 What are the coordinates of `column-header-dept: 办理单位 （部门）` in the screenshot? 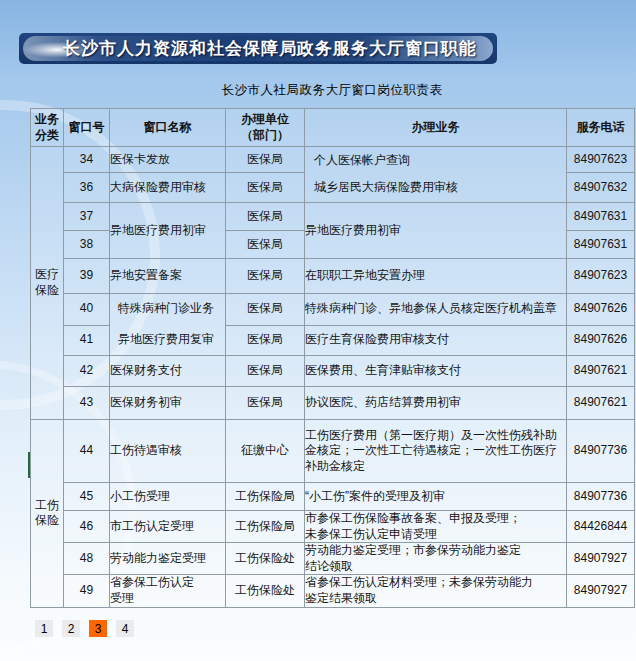 It's located at (266, 128).